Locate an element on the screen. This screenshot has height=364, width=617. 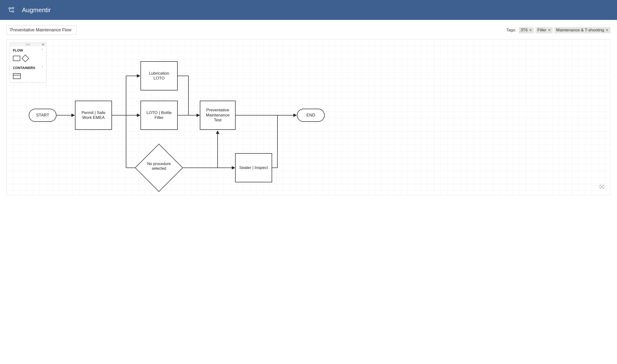
drag-grip-icon: IIIII is located at coordinates (28, 45).